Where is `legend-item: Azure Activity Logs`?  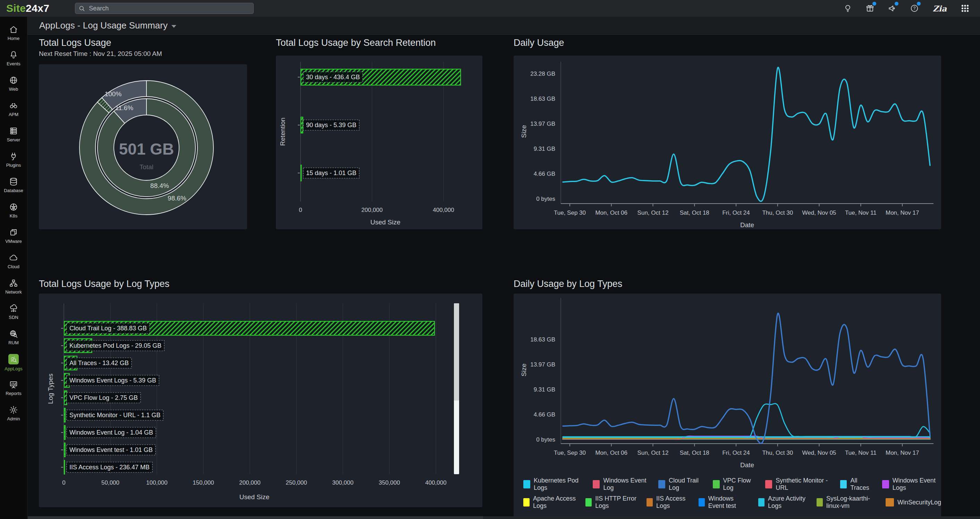 legend-item: Azure Activity Logs is located at coordinates (783, 502).